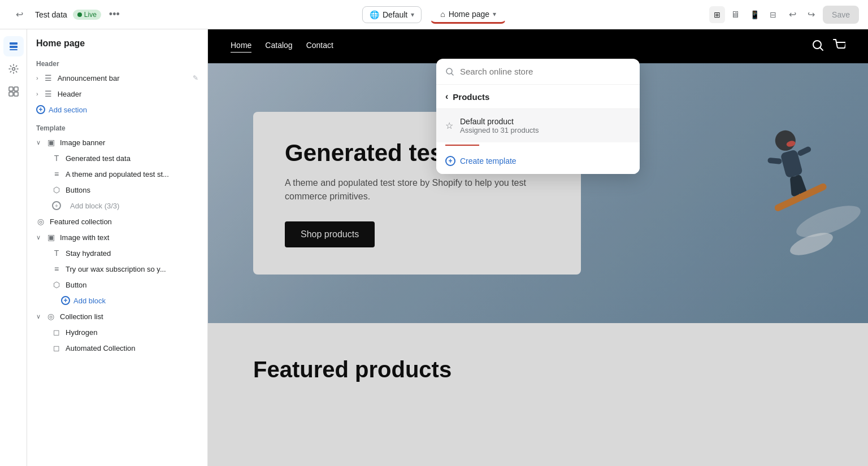  Describe the element at coordinates (118, 269) in the screenshot. I see `wax-subscription-item: ≡ Try our wax subscription so y...` at that location.